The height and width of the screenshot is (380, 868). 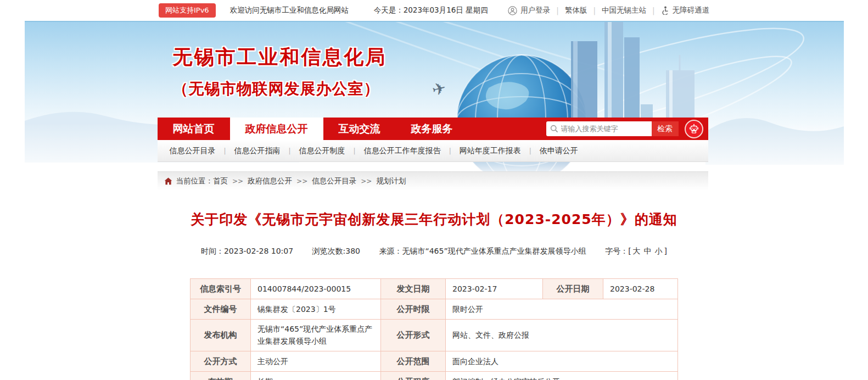 I want to click on meta-views-label: 浏览次数:, so click(x=329, y=251).